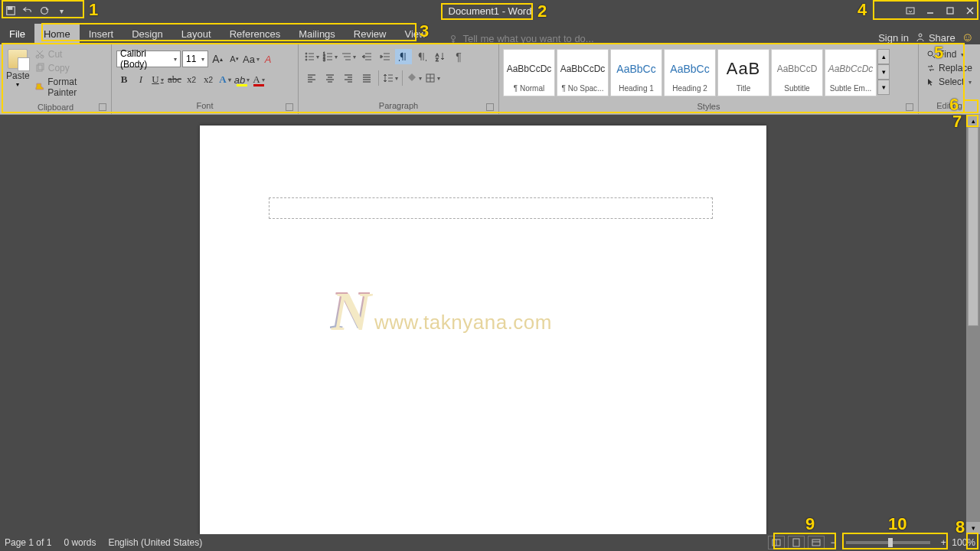  What do you see at coordinates (583, 73) in the screenshot?
I see `style-item: AaBbCcDc¶ No Spac...` at bounding box center [583, 73].